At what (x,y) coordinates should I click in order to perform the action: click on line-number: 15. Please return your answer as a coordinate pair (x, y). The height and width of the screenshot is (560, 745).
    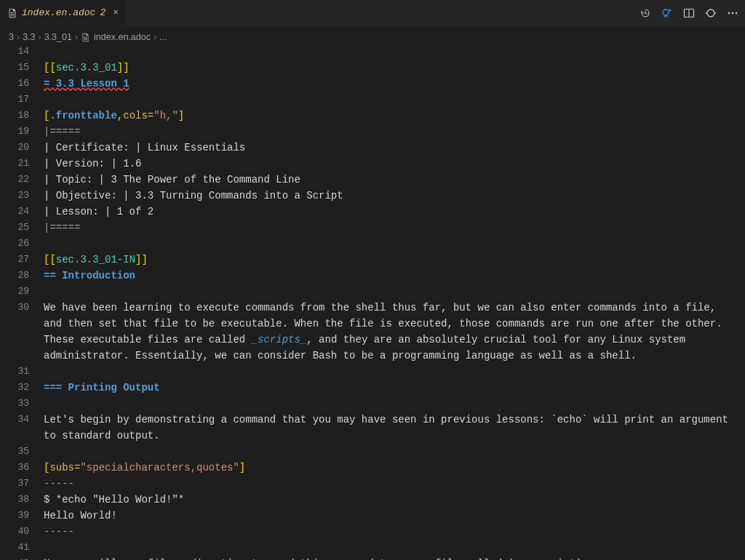
    Looking at the image, I should click on (22, 68).